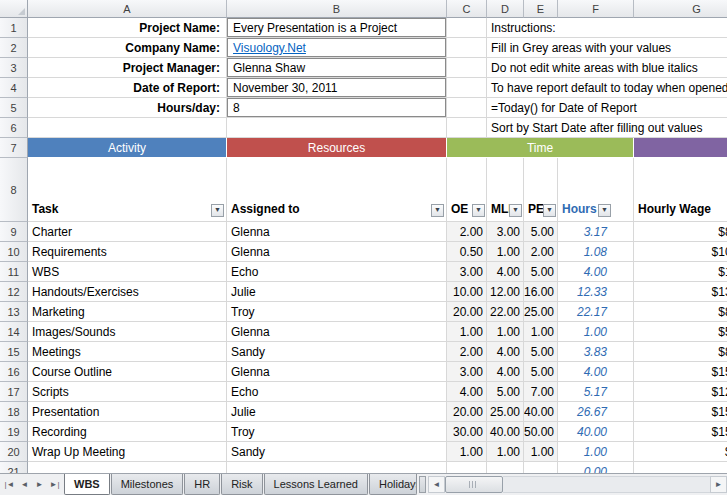  I want to click on info-label-cell: Company Name:, so click(128, 48).